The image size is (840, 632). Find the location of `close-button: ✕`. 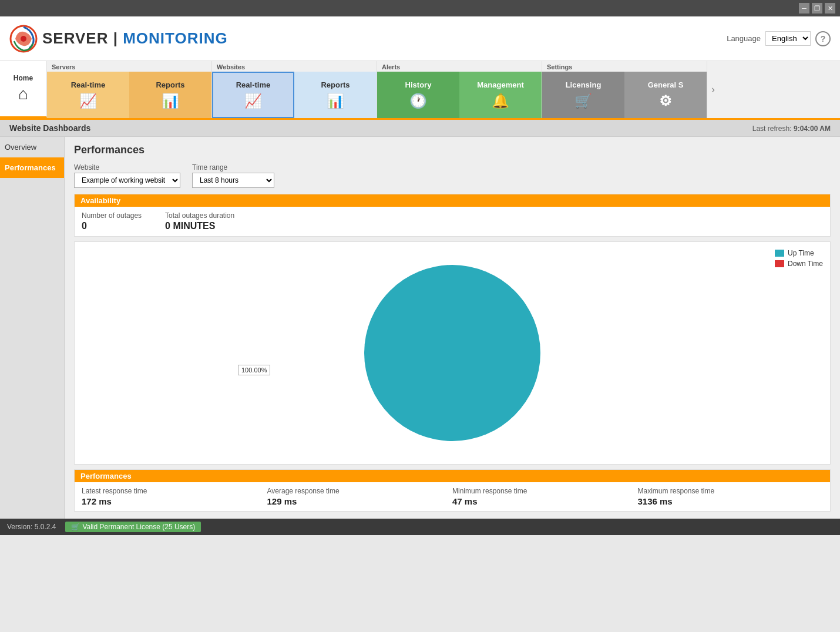

close-button: ✕ is located at coordinates (830, 8).